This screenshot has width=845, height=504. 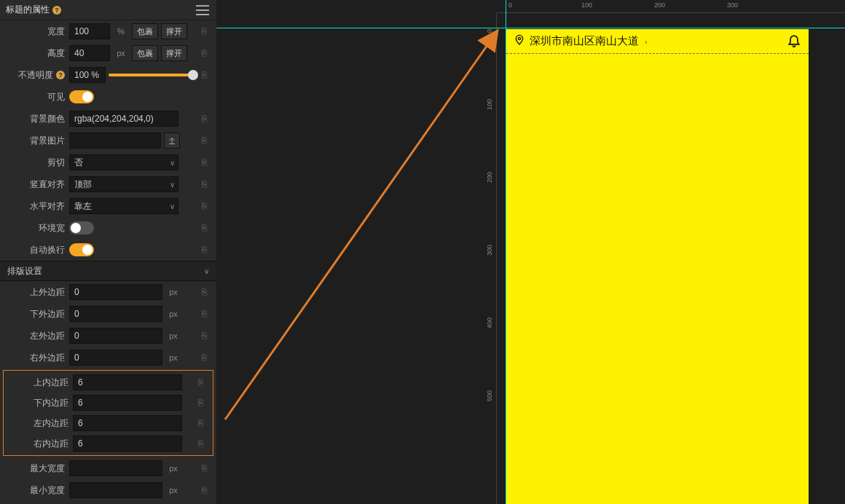 What do you see at coordinates (108, 336) in the screenshot?
I see `row-margin-left: 左外边距 px ⎘` at bounding box center [108, 336].